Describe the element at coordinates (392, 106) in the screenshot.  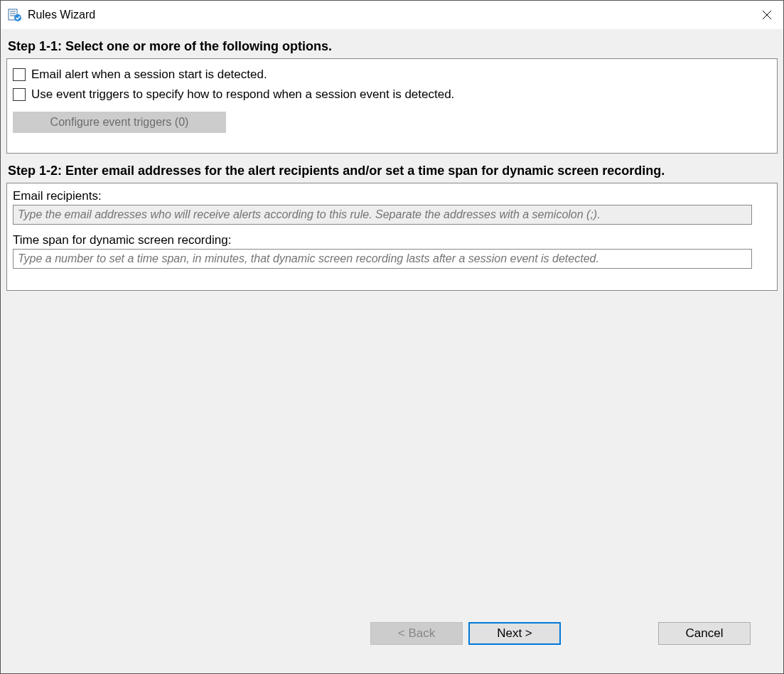
I see `step-1-1-panel: Email alert when a session start is dete…` at that location.